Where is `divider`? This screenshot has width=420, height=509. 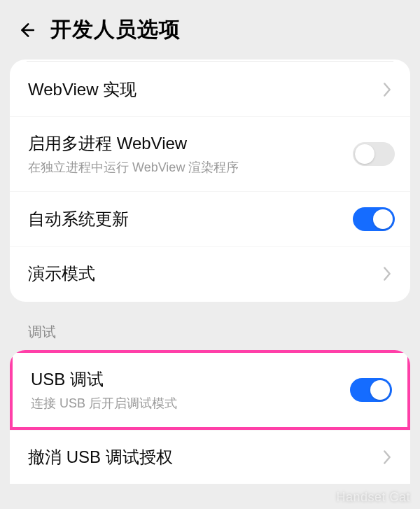 divider is located at coordinates (210, 62).